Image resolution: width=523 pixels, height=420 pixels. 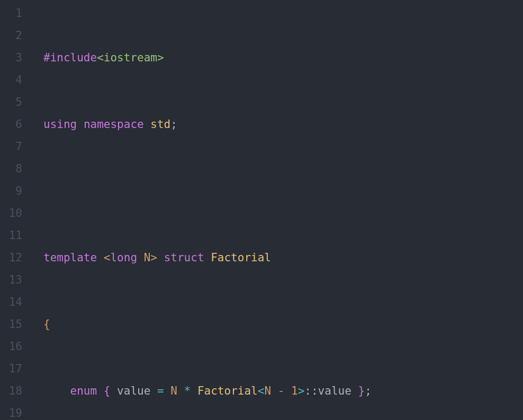 I want to click on code-line: enum { value = N * Factorial<N - 1>::val…, so click(x=283, y=391).